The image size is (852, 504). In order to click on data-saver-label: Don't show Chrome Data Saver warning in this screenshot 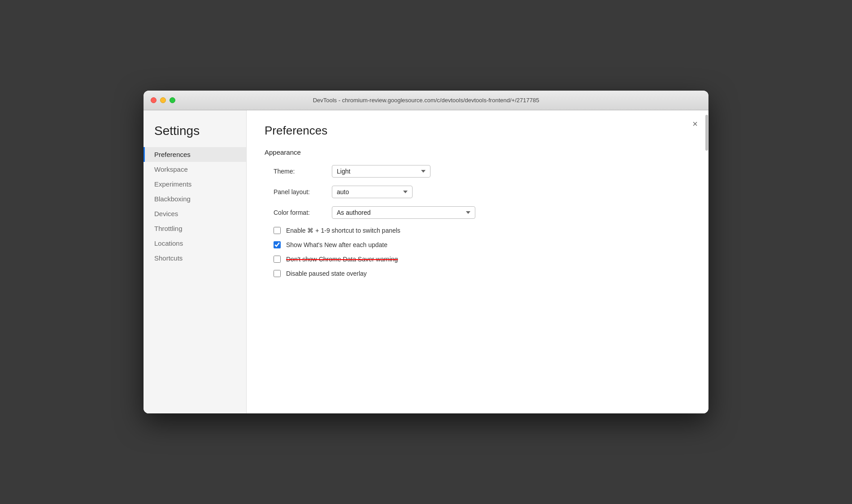, I will do `click(342, 259)`.